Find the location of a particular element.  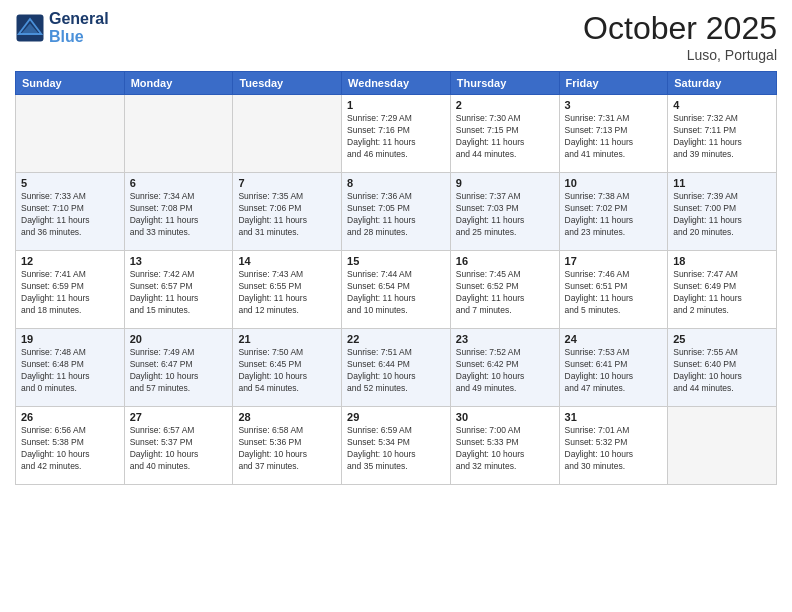

calendar-cell: 16Sunrise: 7:45 AM Sunset: 6:52 PM Dayli… is located at coordinates (504, 290).